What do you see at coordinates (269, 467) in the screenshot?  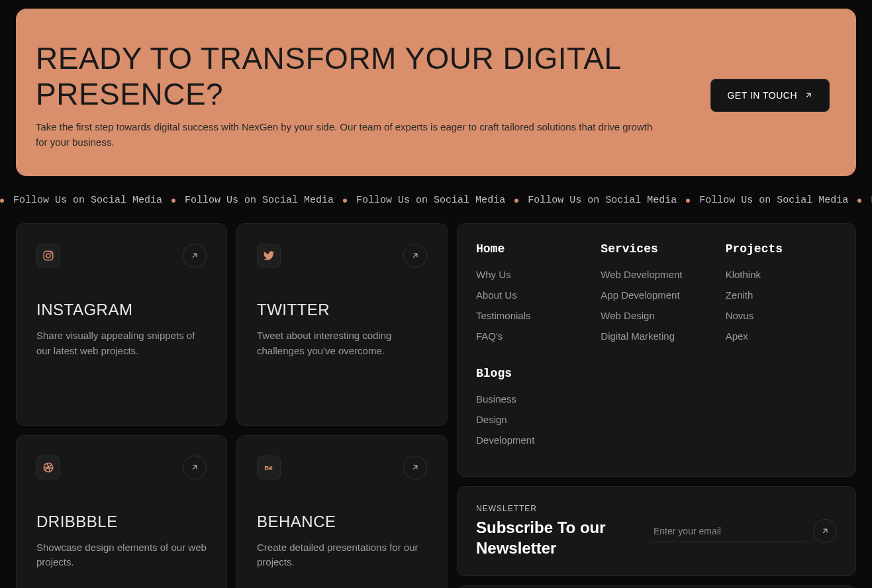 I see `svg-text: Bē` at bounding box center [269, 467].